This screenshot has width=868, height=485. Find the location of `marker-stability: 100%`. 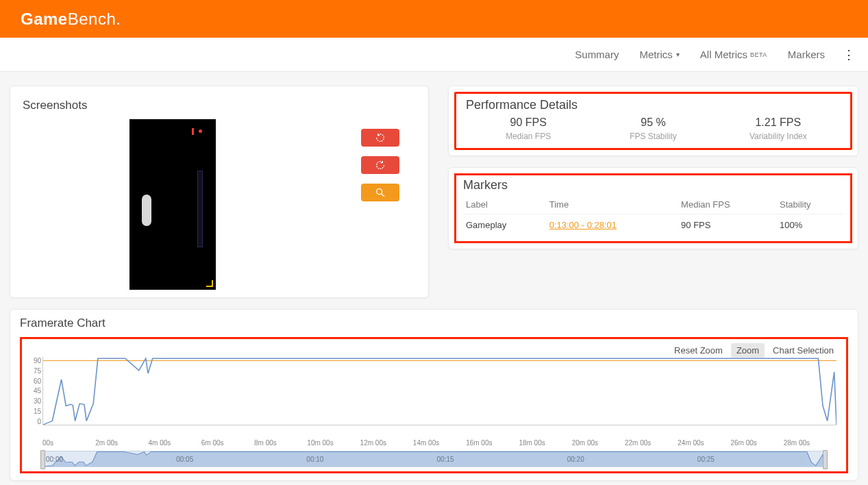

marker-stability: 100% is located at coordinates (810, 225).